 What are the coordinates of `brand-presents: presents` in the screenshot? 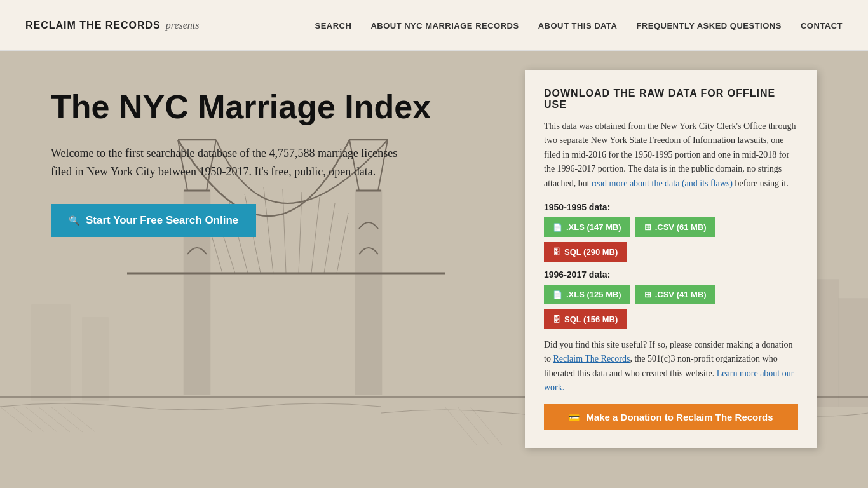 It's located at (183, 25).